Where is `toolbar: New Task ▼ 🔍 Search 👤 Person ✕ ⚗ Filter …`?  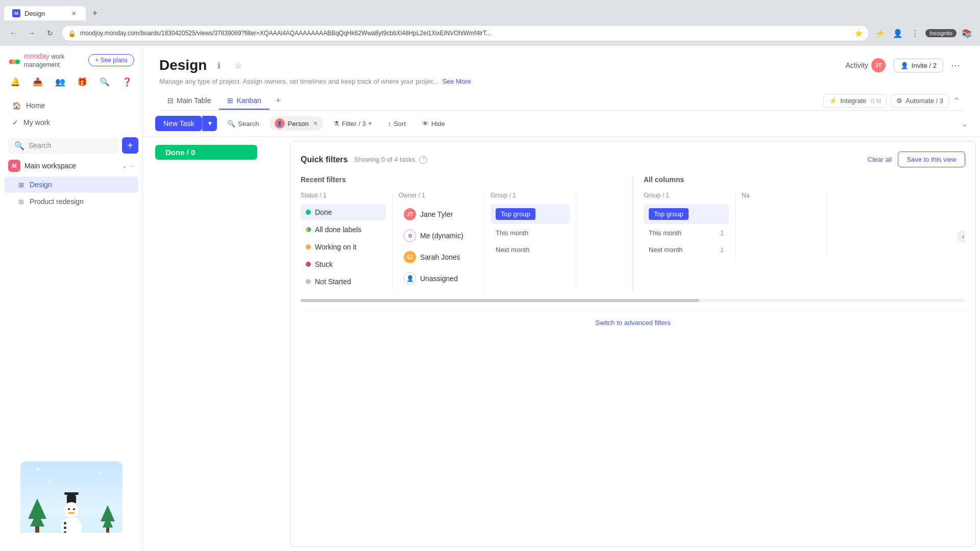 toolbar: New Task ▼ 🔍 Search 👤 Person ✕ ⚗ Filter … is located at coordinates (561, 123).